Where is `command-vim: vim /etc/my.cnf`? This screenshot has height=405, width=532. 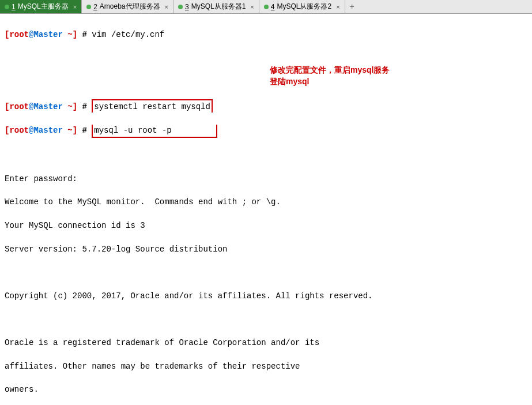 command-vim: vim /etc/my.cnf is located at coordinates (128, 35).